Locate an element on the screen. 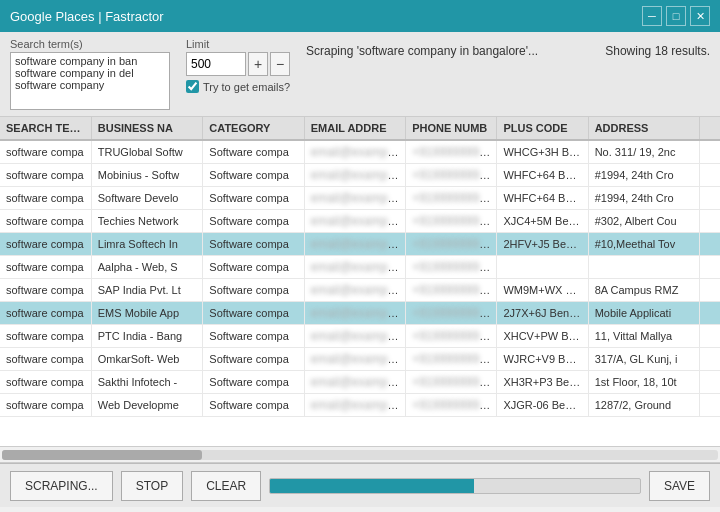  table-row: software compa Techies Network Software … is located at coordinates (360, 222).